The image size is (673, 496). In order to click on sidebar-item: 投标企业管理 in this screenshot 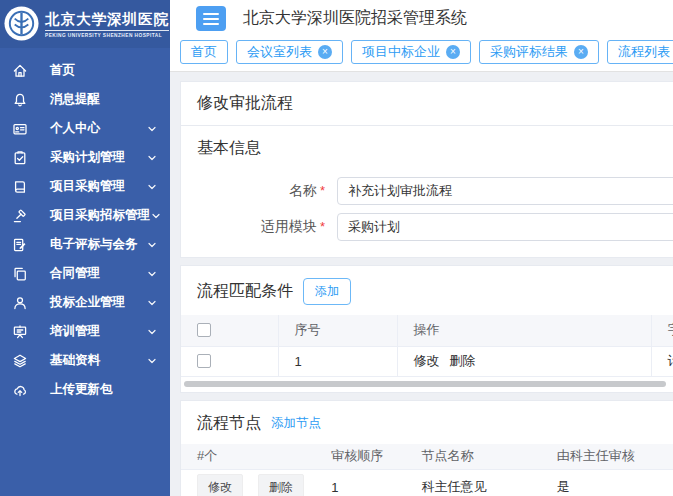, I will do `click(85, 302)`.